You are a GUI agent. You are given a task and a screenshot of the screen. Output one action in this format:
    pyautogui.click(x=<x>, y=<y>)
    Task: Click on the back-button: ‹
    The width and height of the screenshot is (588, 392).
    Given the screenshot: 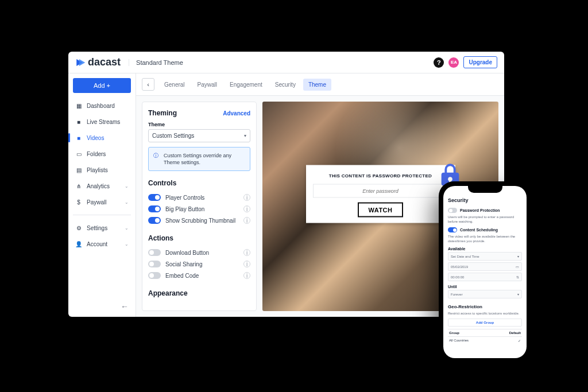 What is the action you would take?
    pyautogui.click(x=148, y=84)
    